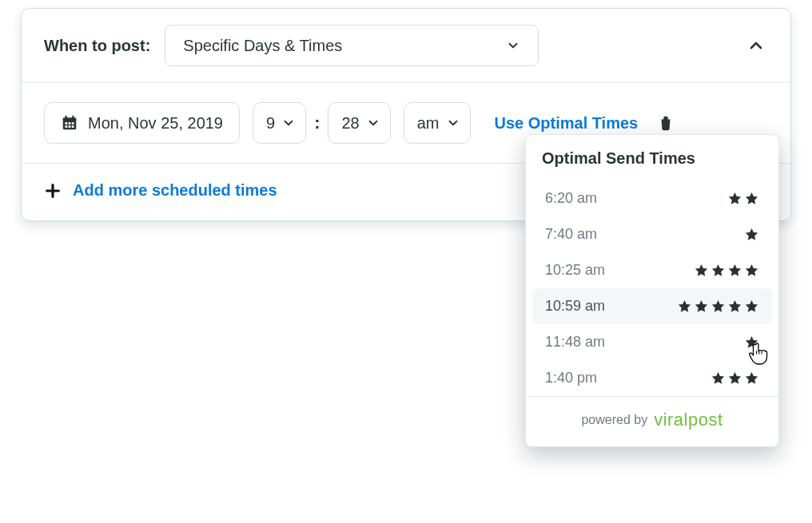  I want to click on optimal-time-label: 10:59 am, so click(575, 307).